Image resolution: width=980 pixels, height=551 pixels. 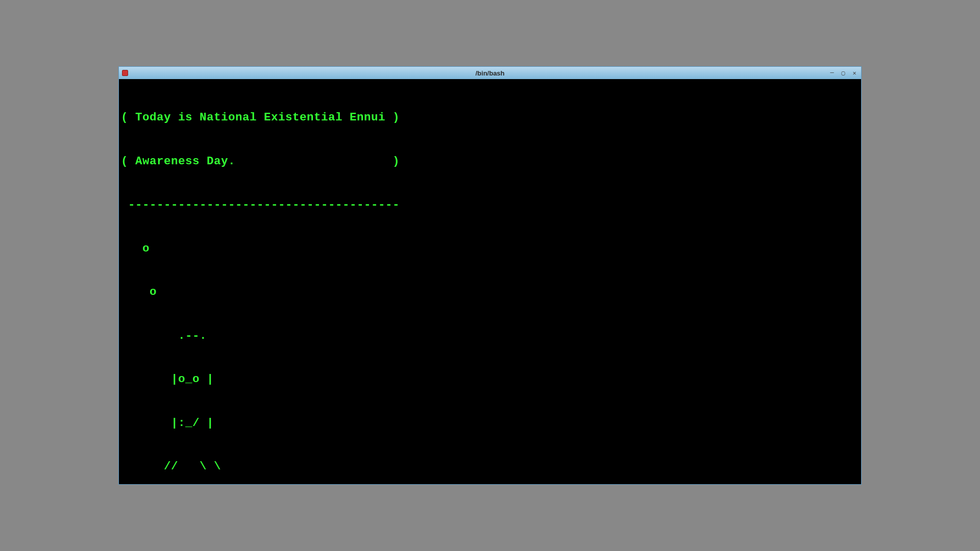 I want to click on ascii-line: |o_o |, so click(x=490, y=380).